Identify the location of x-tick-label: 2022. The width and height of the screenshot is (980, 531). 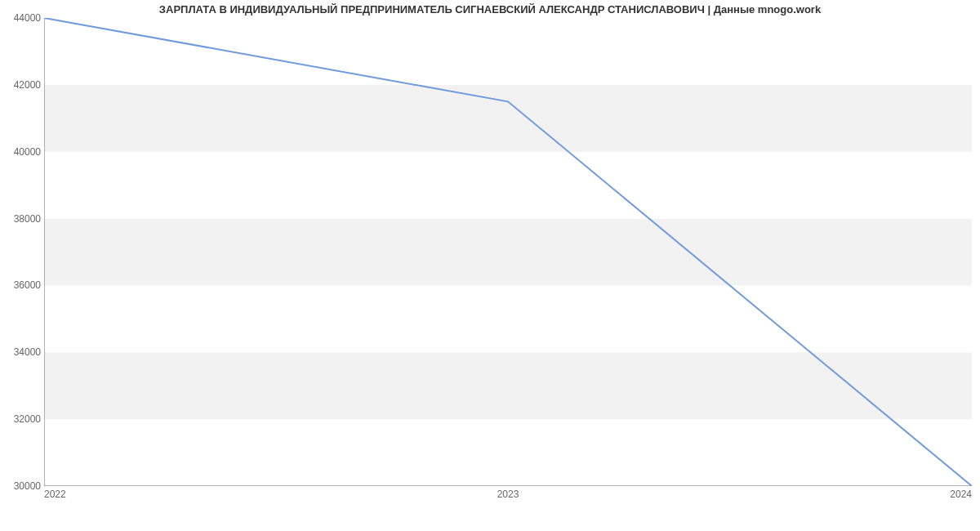
(56, 494).